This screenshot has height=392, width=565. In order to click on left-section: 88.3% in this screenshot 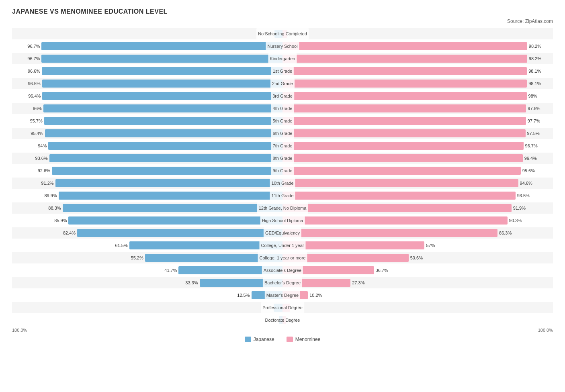, I will do `click(147, 208)`.